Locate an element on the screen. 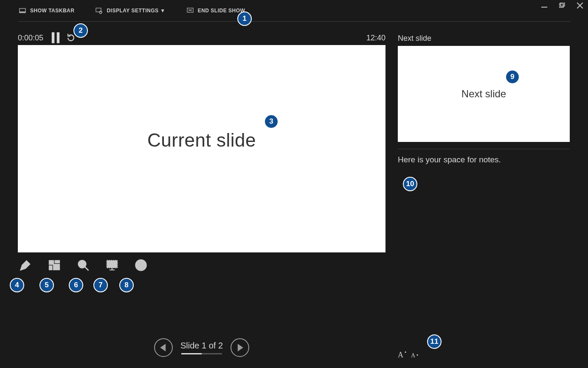 The image size is (588, 368). show-taskbar-button: SHOW TASKBAR is located at coordinates (47, 11).